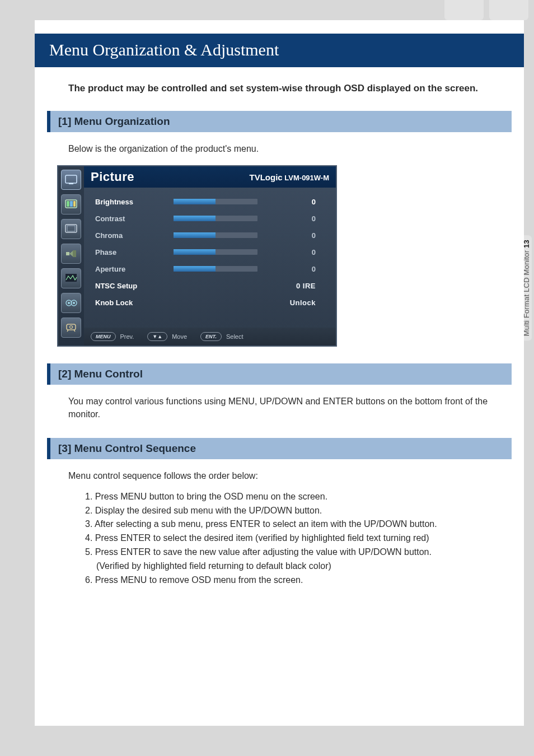  What do you see at coordinates (211, 202) in the screenshot?
I see `osd-row-brightness: Brightness 0` at bounding box center [211, 202].